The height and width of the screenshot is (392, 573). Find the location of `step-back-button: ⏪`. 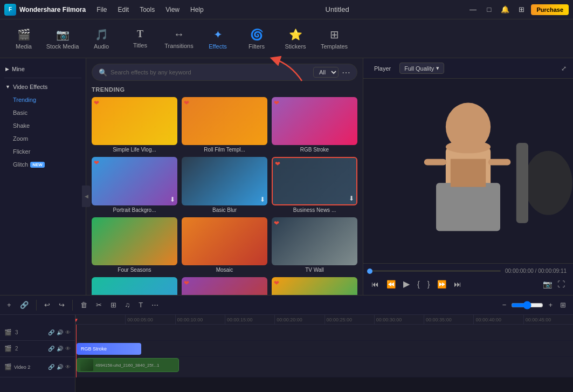

step-back-button: ⏪ is located at coordinates (391, 284).